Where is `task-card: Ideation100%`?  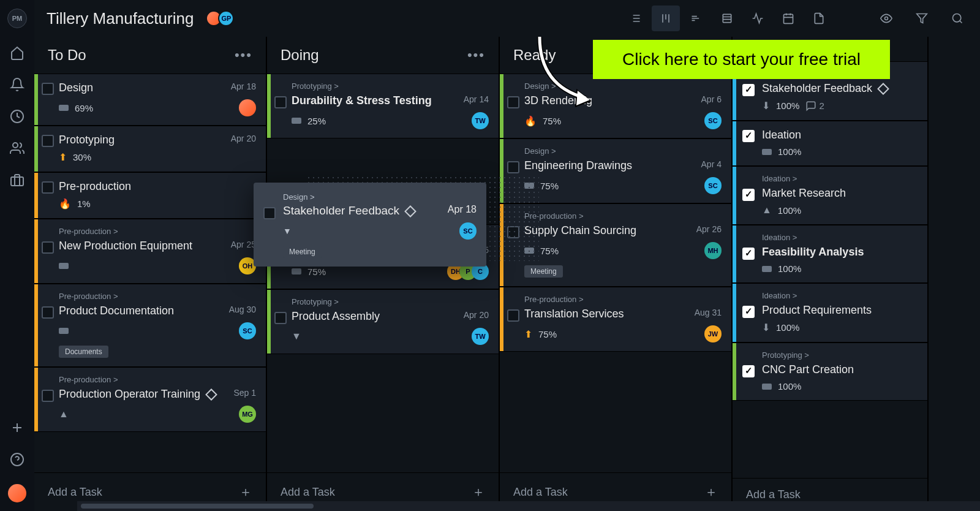 task-card: Ideation100% is located at coordinates (830, 143).